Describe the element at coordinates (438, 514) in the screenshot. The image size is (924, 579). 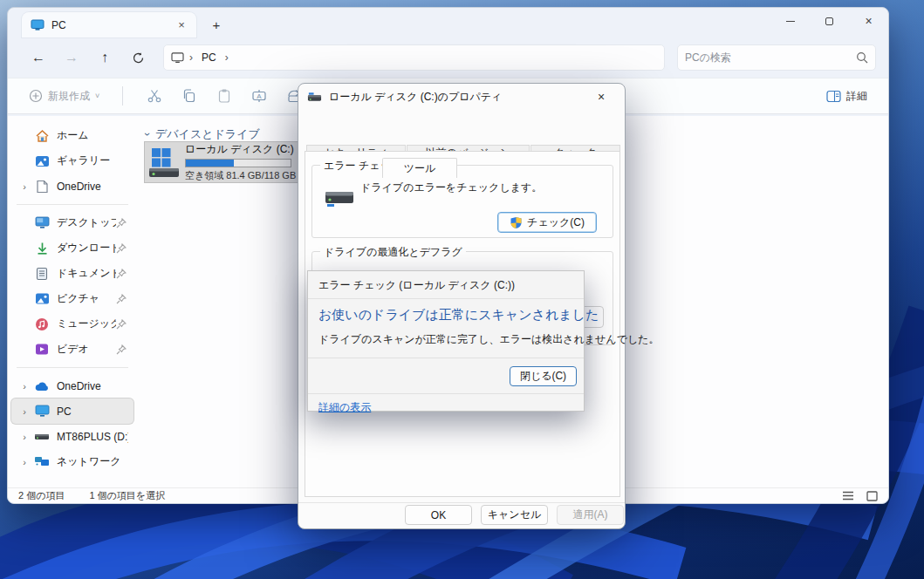
I see `ok-button: OK` at that location.